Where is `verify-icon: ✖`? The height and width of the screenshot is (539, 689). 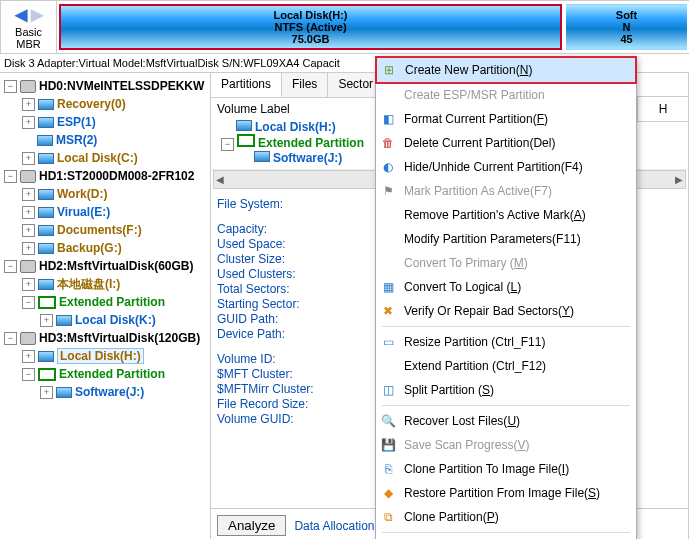 verify-icon: ✖ is located at coordinates (388, 311).